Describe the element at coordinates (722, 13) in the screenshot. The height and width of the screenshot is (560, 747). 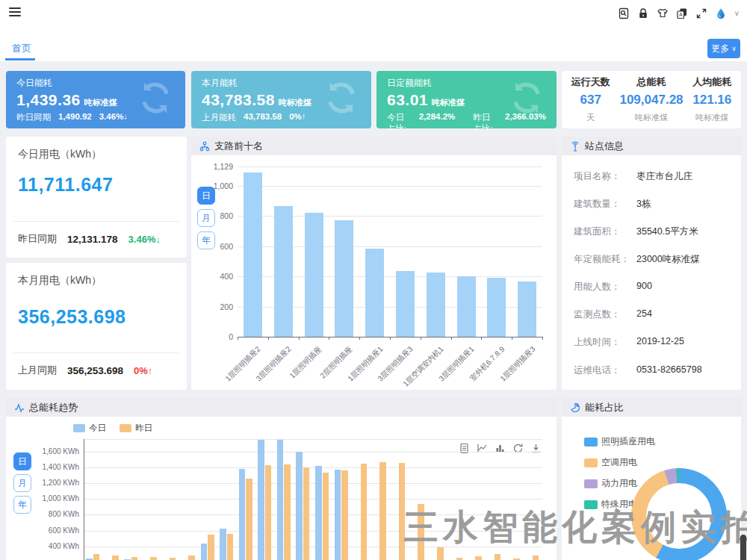
I see `logo-drop-icon` at that location.